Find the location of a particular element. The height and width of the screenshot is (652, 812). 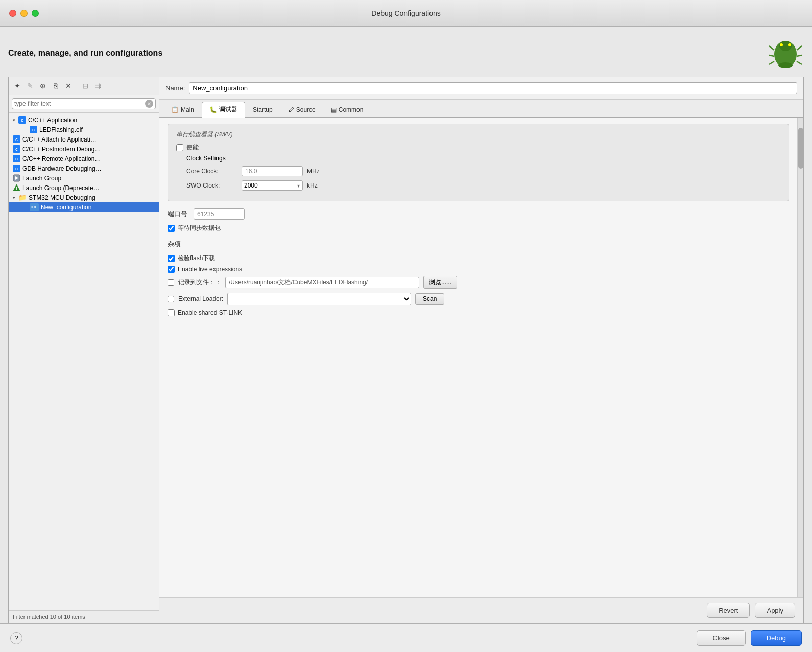

new-config-type-button: ✎ is located at coordinates (30, 86).